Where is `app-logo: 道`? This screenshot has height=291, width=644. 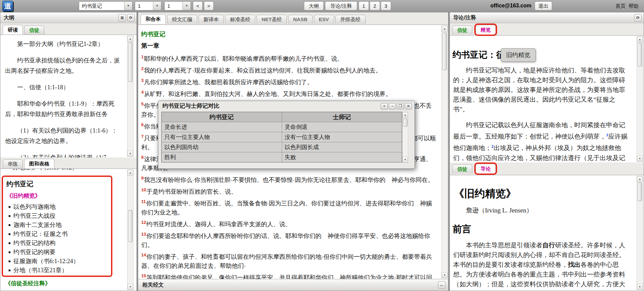 app-logo: 道 is located at coordinates (8, 6).